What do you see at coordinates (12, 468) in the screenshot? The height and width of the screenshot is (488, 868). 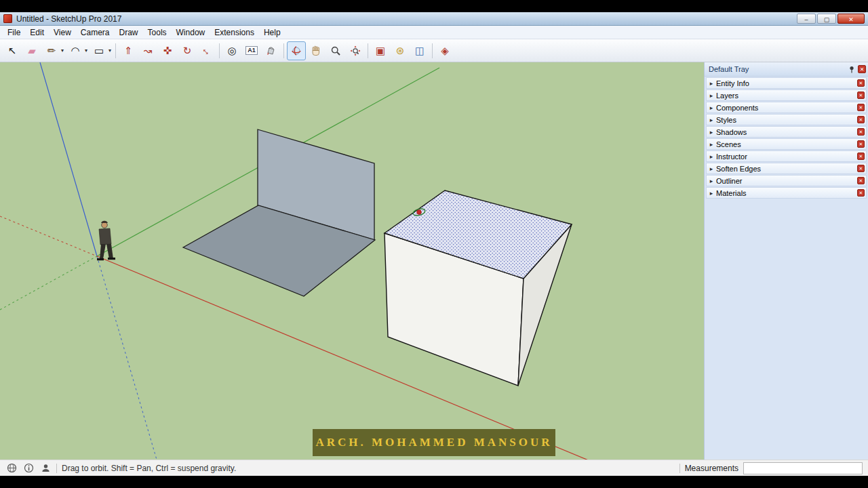 I see `geolocation-button` at bounding box center [12, 468].